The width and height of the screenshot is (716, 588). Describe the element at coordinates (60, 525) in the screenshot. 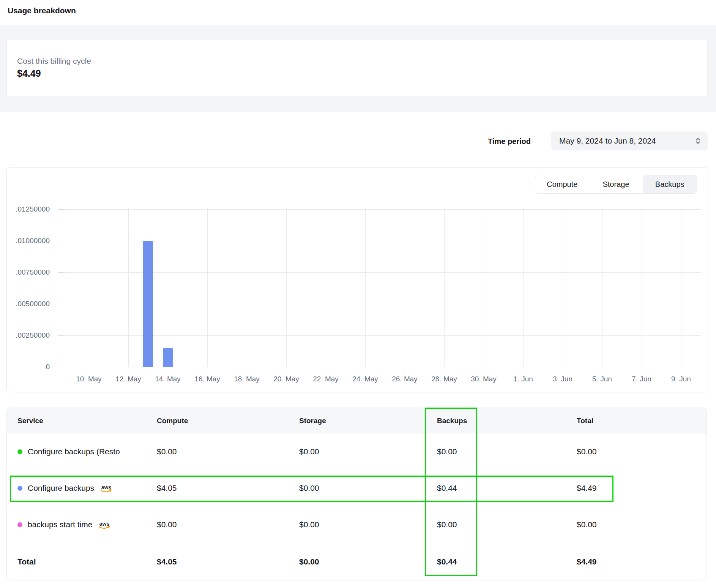

I see `service-name: backups start time` at that location.